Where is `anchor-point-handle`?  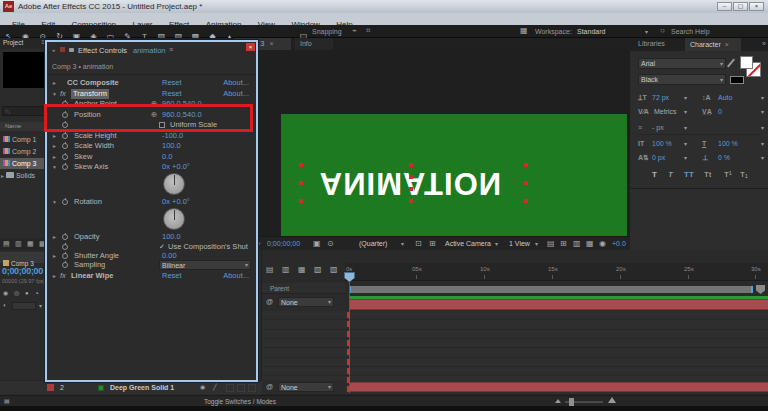
anchor-point-handle is located at coordinates (411, 189).